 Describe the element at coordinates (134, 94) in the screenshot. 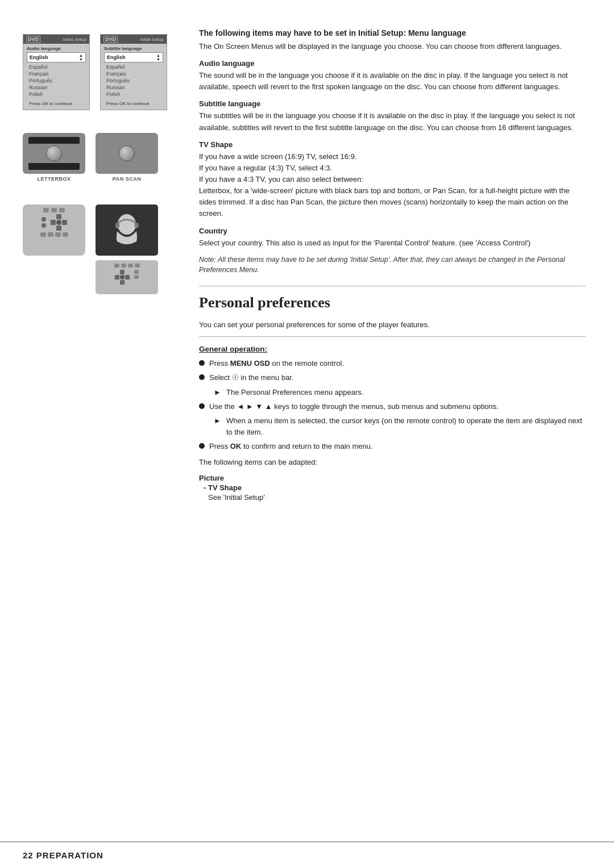

I see `dvd-list-item-2-4: Polish` at that location.